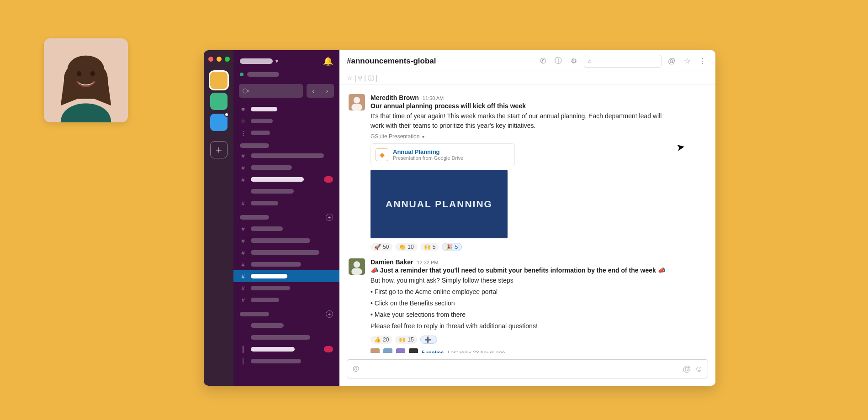 Image resolution: width=868 pixels, height=420 pixels. What do you see at coordinates (259, 61) in the screenshot?
I see `workspace-switcher: ▾` at bounding box center [259, 61].